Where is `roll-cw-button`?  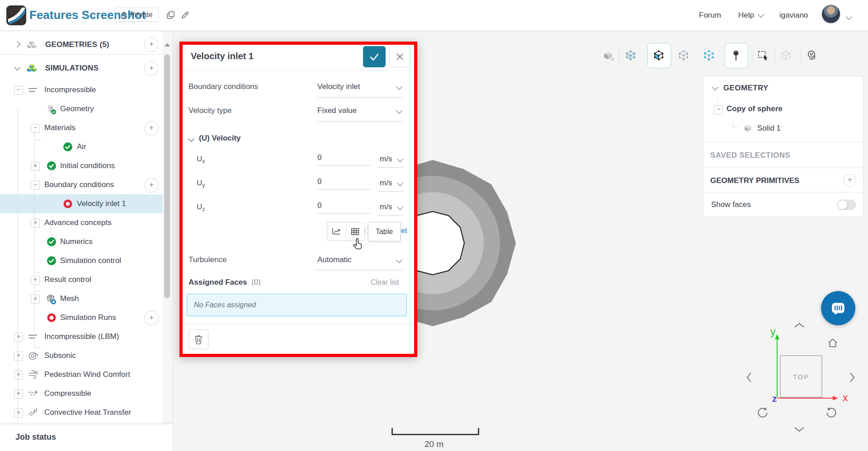
roll-cw-button is located at coordinates (832, 413).